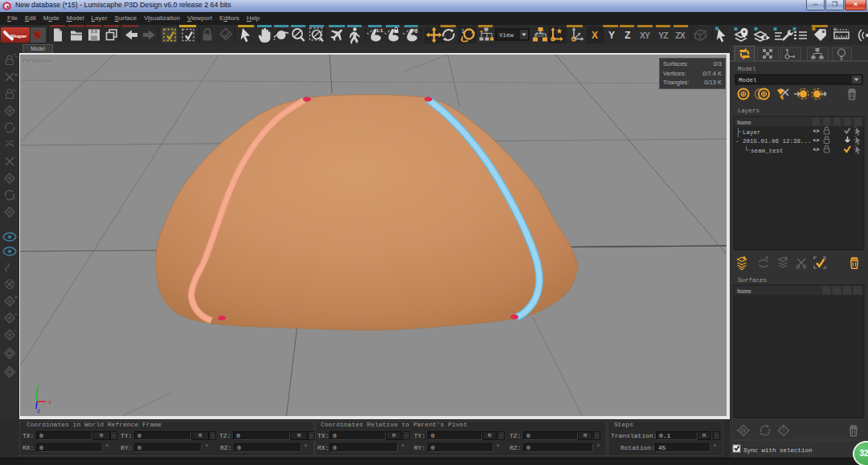  I want to click on svg-text: YZ, so click(664, 35).